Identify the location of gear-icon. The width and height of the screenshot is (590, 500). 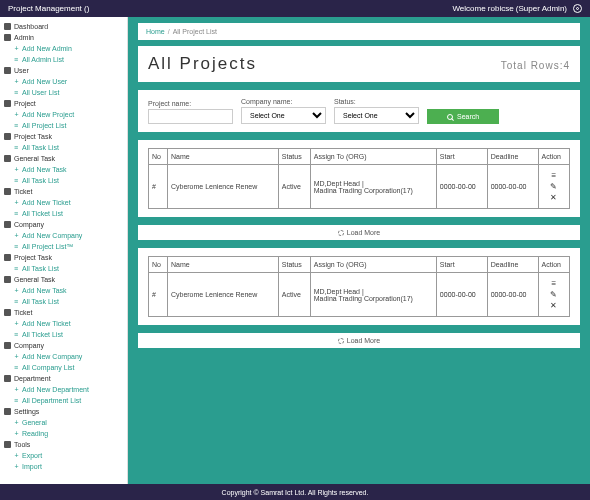
(578, 8).